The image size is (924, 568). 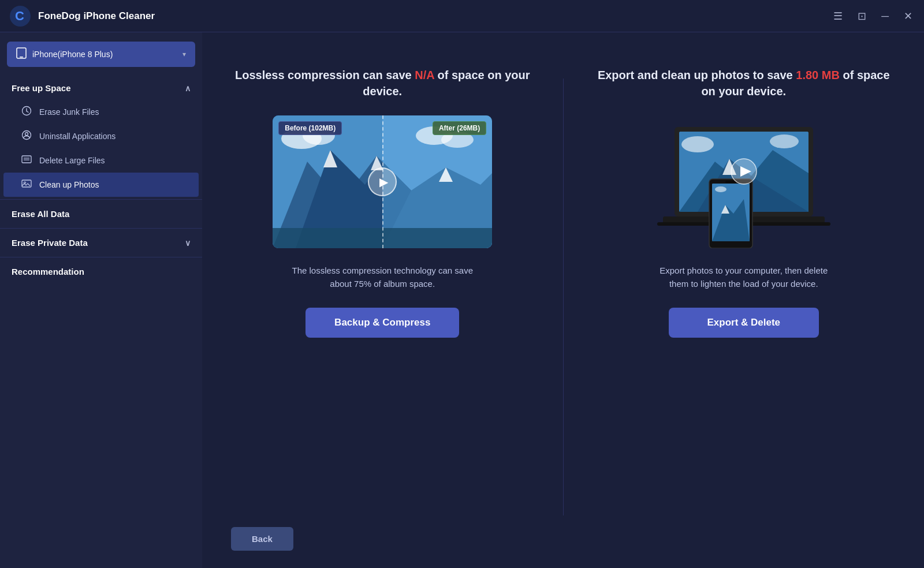 I want to click on card-vertical-divider, so click(x=564, y=297).